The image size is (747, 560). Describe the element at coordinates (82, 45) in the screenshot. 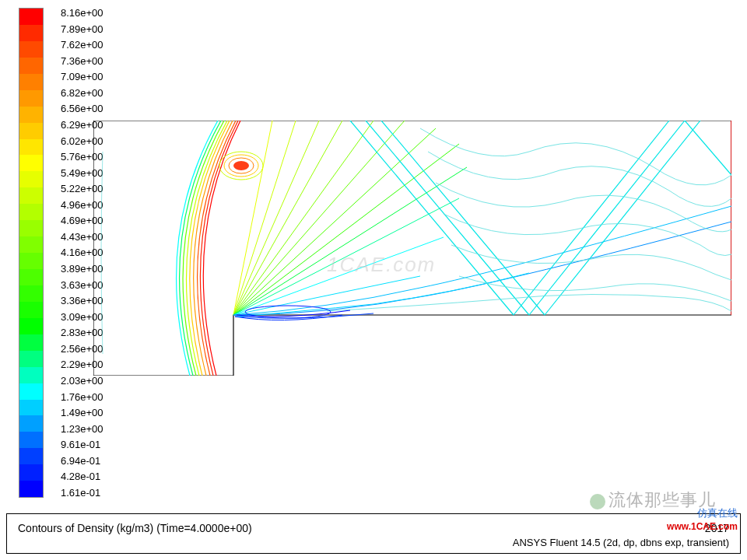

I see `colorbar-tick: 7.62e+00` at that location.